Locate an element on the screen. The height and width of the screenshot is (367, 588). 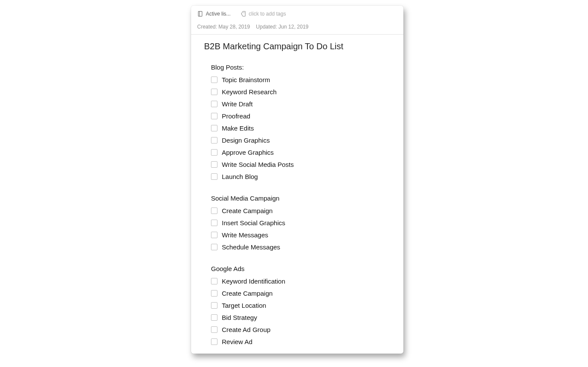
list-item: Target Location is located at coordinates (301, 305).